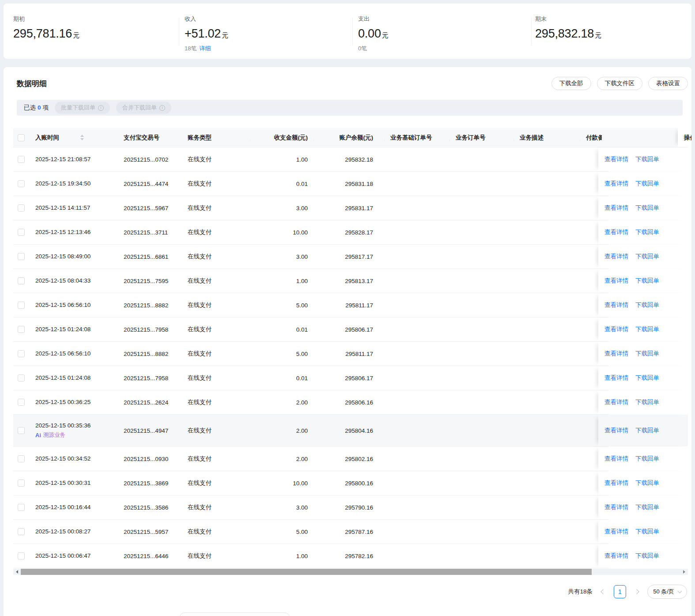  Describe the element at coordinates (349, 208) in the screenshot. I see `cell-balance: 295831.17` at that location.